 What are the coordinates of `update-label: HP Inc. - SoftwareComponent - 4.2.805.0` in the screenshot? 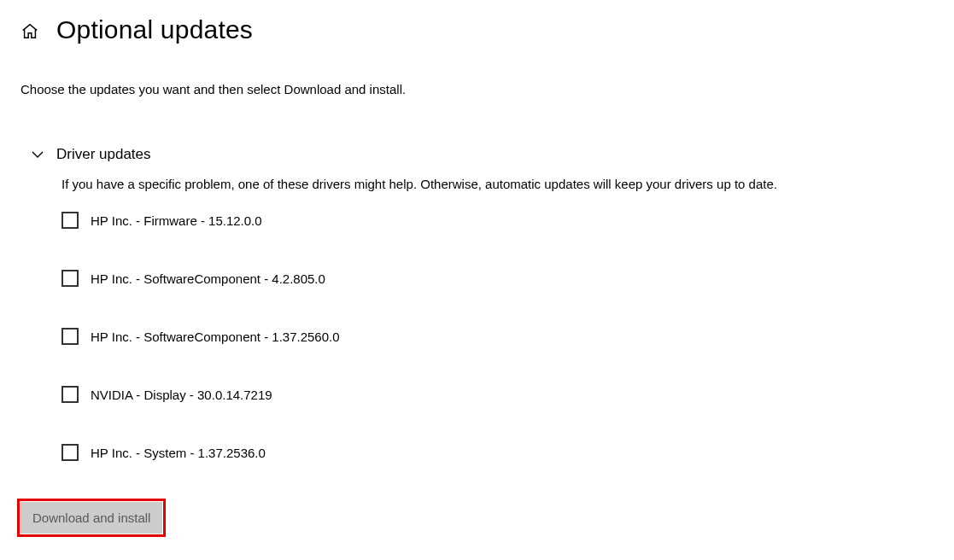 It's located at (208, 278).